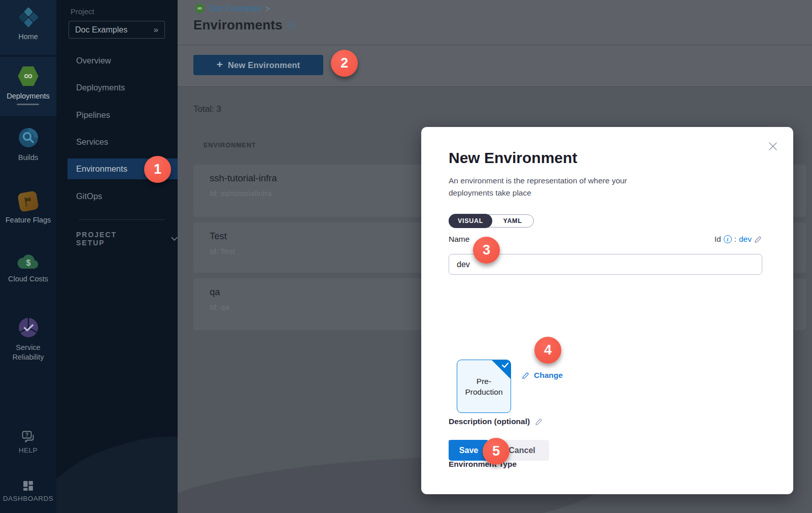  Describe the element at coordinates (28, 27) in the screenshot. I see `rail-item-home: Home` at that location.